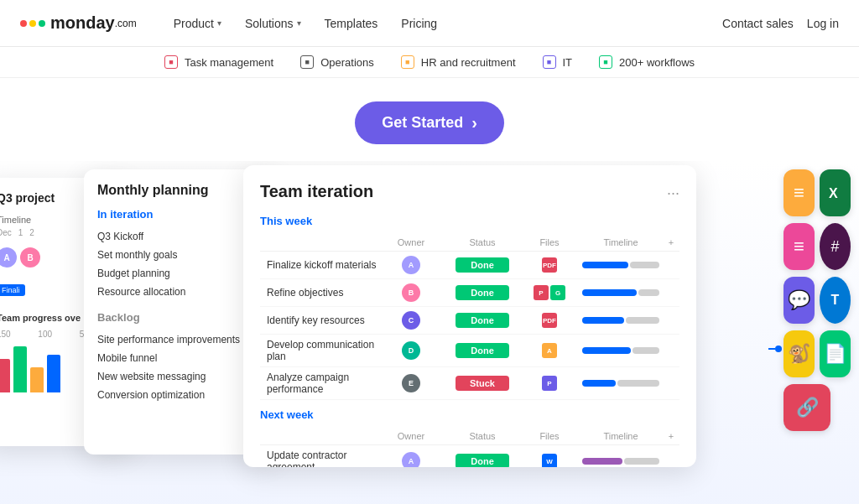 Image resolution: width=859 pixels, height=504 pixels. Describe the element at coordinates (20, 369) in the screenshot. I see `bar-green` at that location.